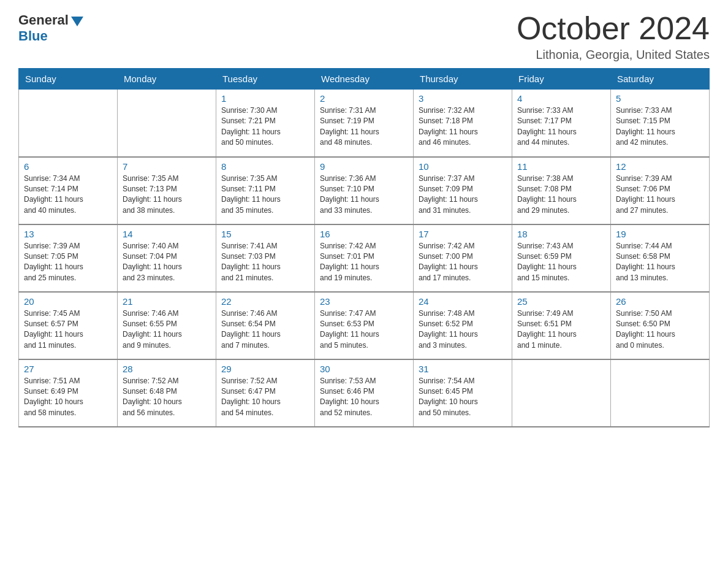  Describe the element at coordinates (463, 330) in the screenshot. I see `day-info: Sunrise: 7:48 AMSunset: 6:52 PMDaylight:…` at that location.